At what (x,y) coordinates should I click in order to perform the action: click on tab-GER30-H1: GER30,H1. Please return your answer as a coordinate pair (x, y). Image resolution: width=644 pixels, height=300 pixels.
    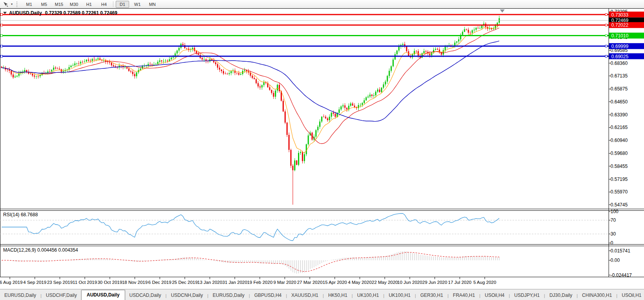
    Looking at the image, I should click on (432, 295).